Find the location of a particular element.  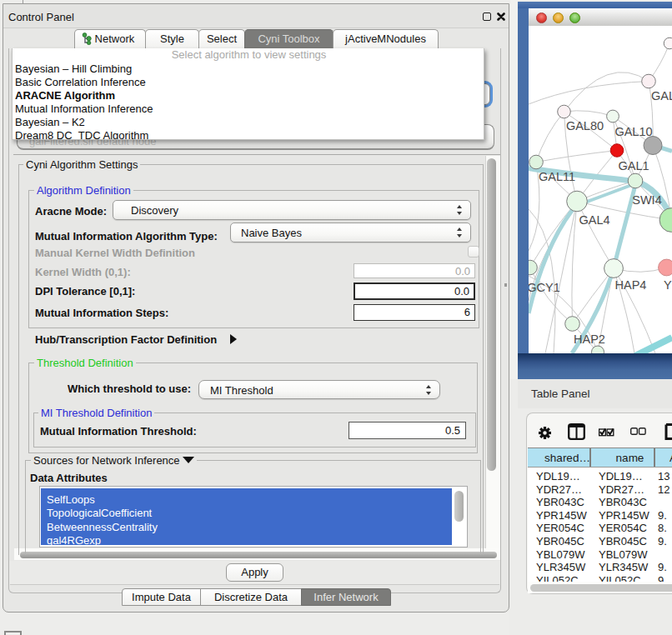

svg-text: GAL80 is located at coordinates (585, 126).